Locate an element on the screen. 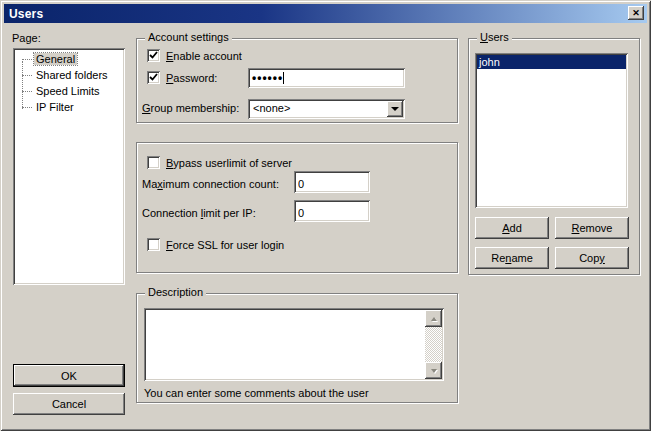  tree-item-shared-folders: Shared folders is located at coordinates (69, 76).